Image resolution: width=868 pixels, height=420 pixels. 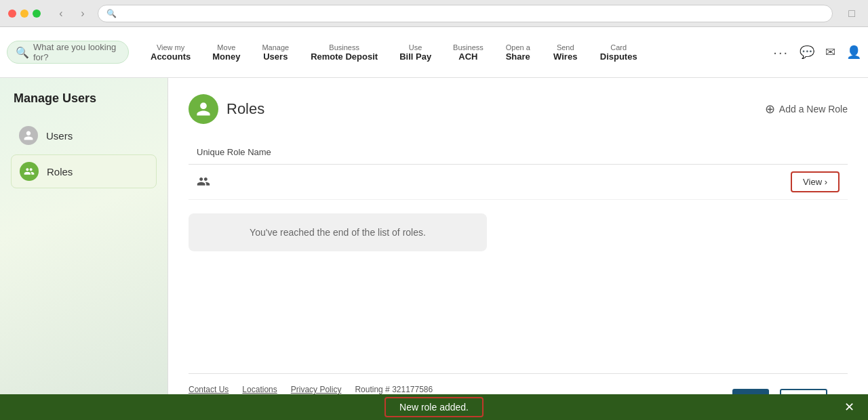 I want to click on fullscreen-button, so click(x=37, y=14).